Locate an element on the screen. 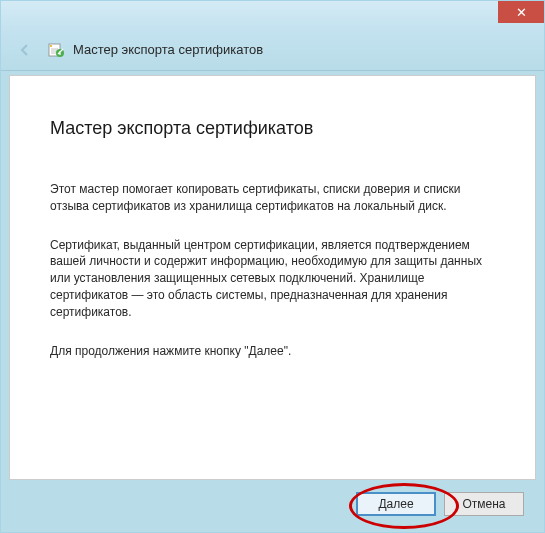 The width and height of the screenshot is (545, 533). intro-paragraph-3: Для продолжения нажмите кнопку "Далее". is located at coordinates (272, 352).